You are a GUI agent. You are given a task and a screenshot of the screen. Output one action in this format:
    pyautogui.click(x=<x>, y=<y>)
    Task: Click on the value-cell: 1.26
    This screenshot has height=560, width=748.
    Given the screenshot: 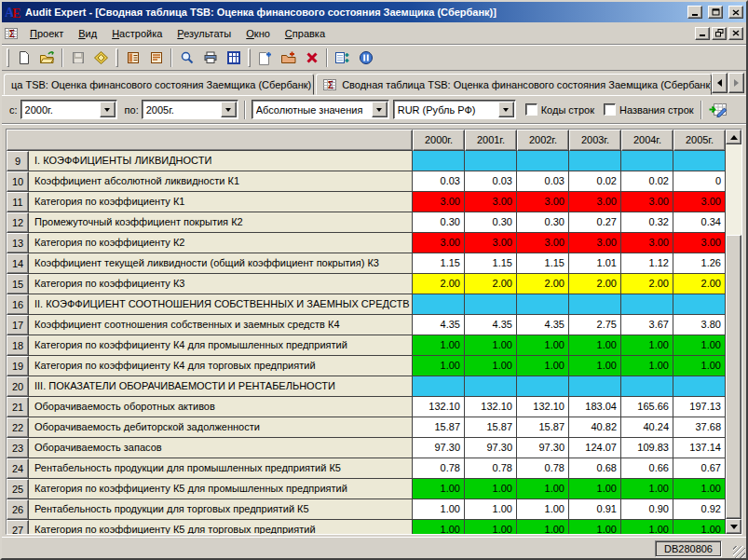 What is the action you would take?
    pyautogui.click(x=700, y=264)
    